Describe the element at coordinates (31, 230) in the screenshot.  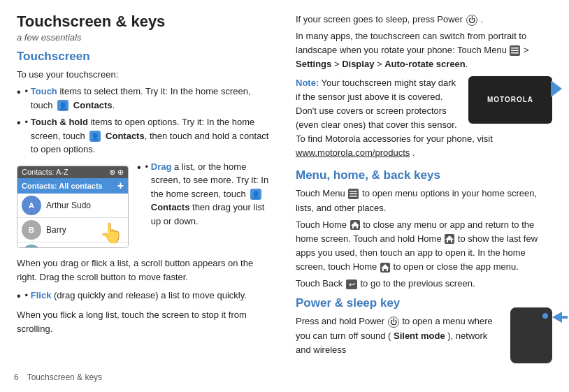
I see `avatar-2: B` at that location.